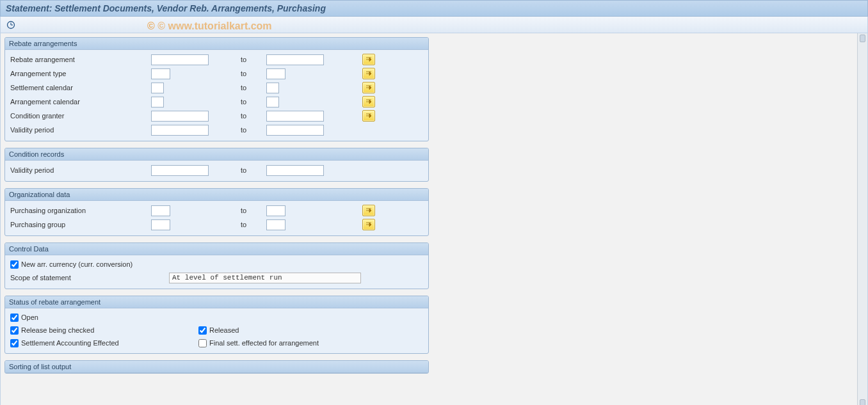 Image resolution: width=868 pixels, height=405 pixels. What do you see at coordinates (180, 170) in the screenshot?
I see `cond-validity-from-input` at bounding box center [180, 170].